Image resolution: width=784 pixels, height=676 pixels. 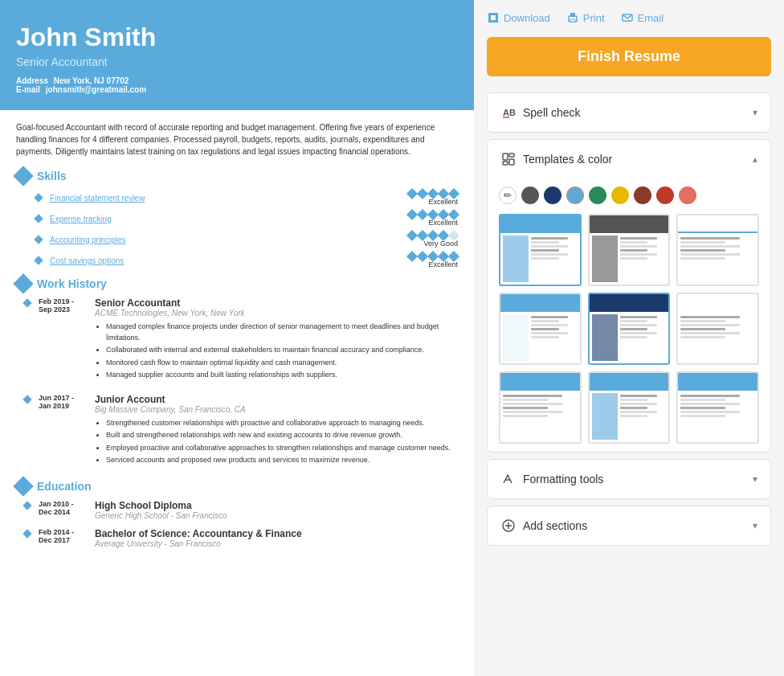 What do you see at coordinates (72, 284) in the screenshot?
I see `work-history-title: Work History` at bounding box center [72, 284].